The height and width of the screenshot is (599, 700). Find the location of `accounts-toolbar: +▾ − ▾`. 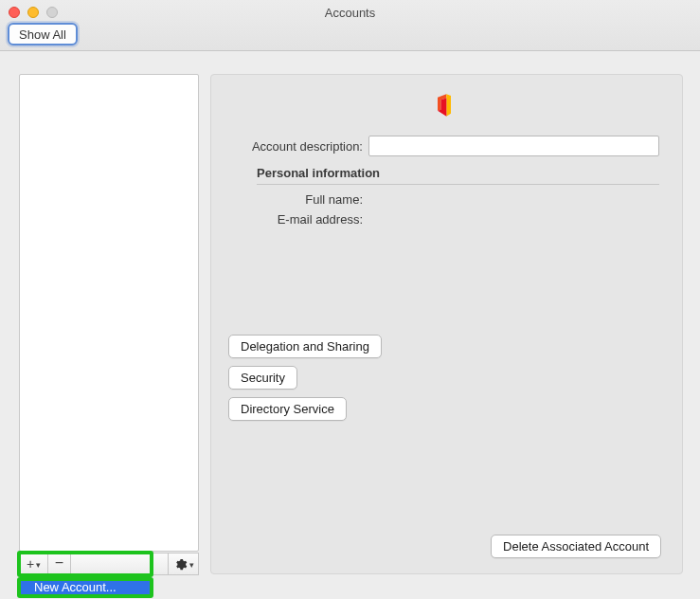

accounts-toolbar: +▾ − ▾ is located at coordinates (109, 564).